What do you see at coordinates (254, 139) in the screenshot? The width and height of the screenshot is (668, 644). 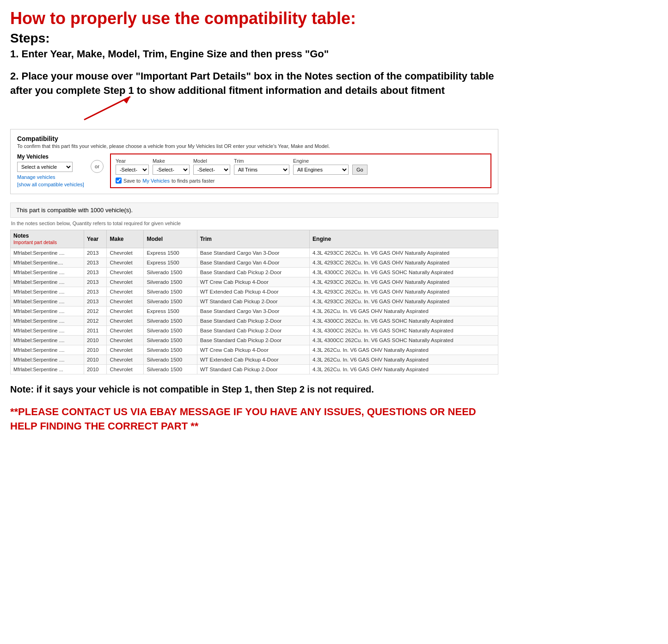 I see `compat-title: Compatibility` at bounding box center [254, 139].